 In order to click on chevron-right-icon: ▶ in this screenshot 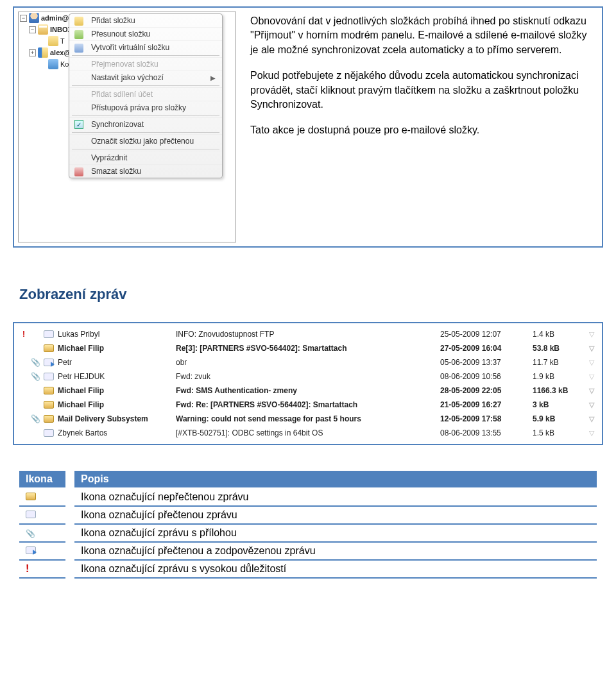, I will do `click(213, 78)`.